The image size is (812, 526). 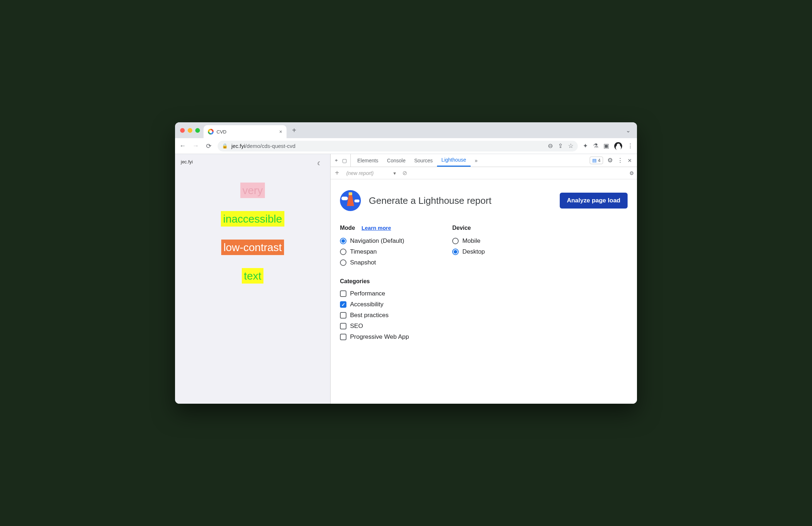 I want to click on mode-heading: Mode, so click(x=348, y=228).